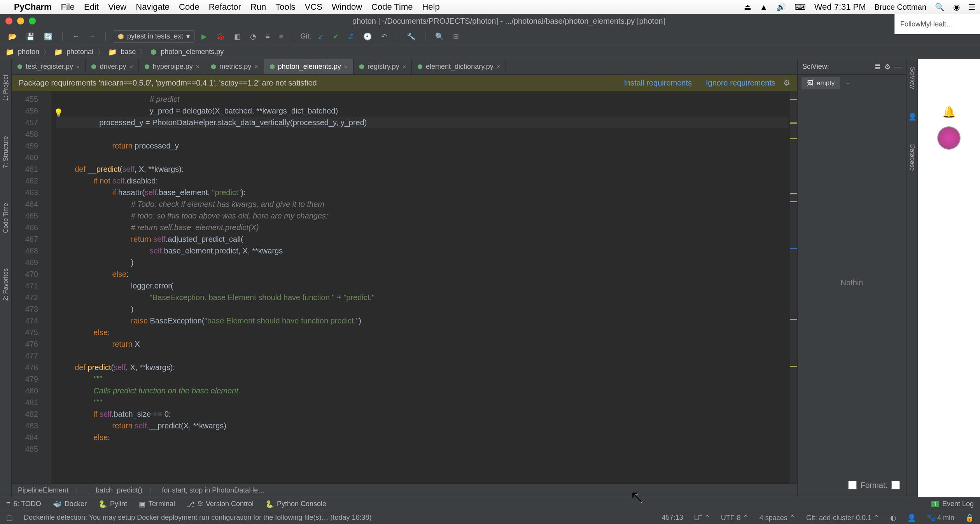  What do you see at coordinates (456, 37) in the screenshot?
I see `search-everywhere-icon: ⊞` at bounding box center [456, 37].